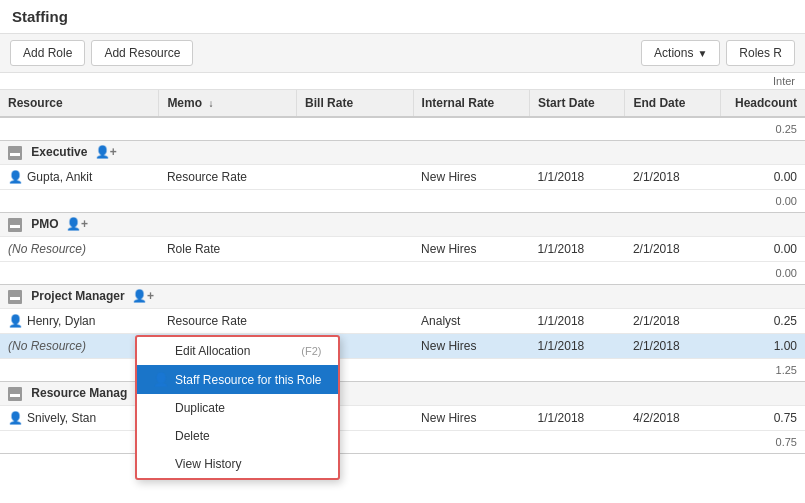 The width and height of the screenshot is (805, 503). I want to click on context-menu-item-label: View History, so click(208, 464).